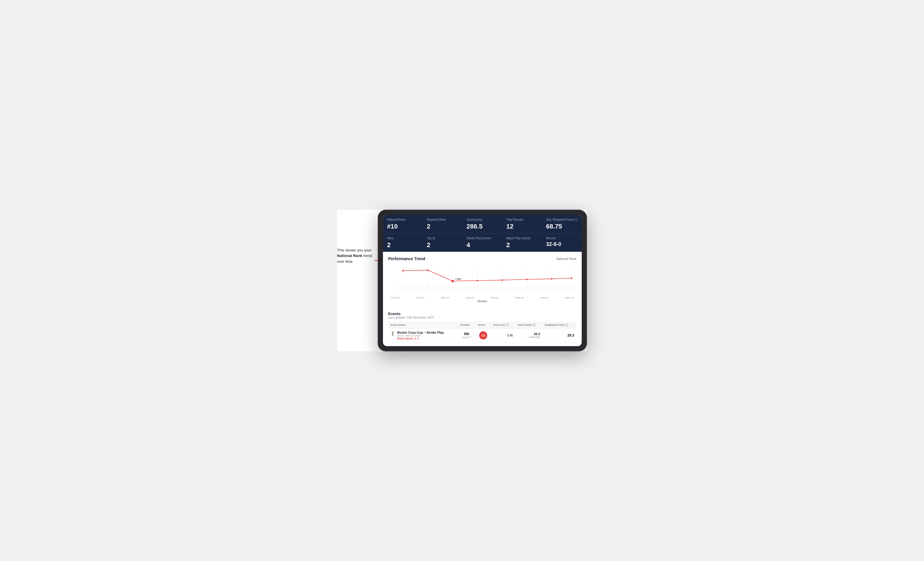 The image size is (924, 561). What do you see at coordinates (482, 298) in the screenshot?
I see `chart-x-labels: OCT 23 NOV 23 DEC 23 JAN 24 FEB 24 MAR 2…` at bounding box center [482, 298].